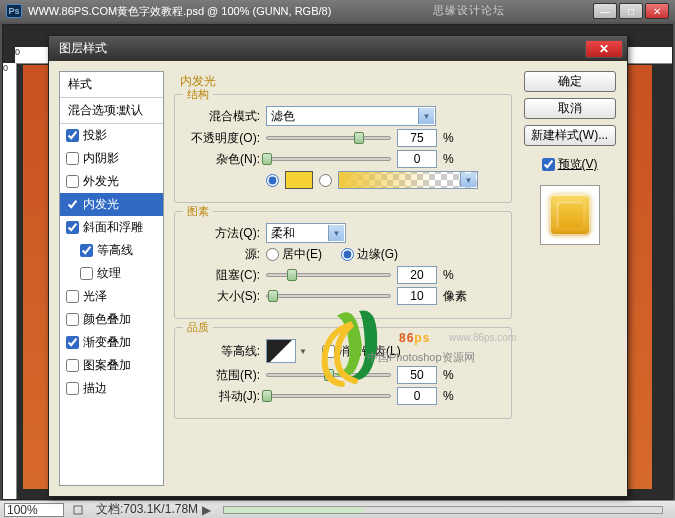 This screenshot has width=675, height=518. I want to click on style-label: 投影, so click(95, 136).